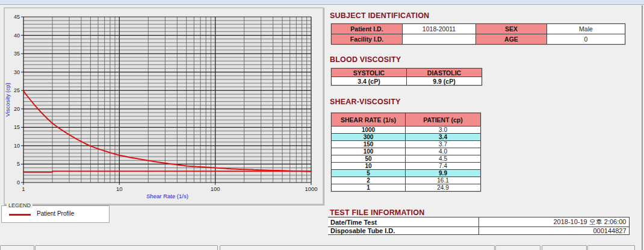 This screenshot has width=644, height=250. What do you see at coordinates (443, 166) in the screenshot?
I see `patient-cp-cell: 7.4` at bounding box center [443, 166].